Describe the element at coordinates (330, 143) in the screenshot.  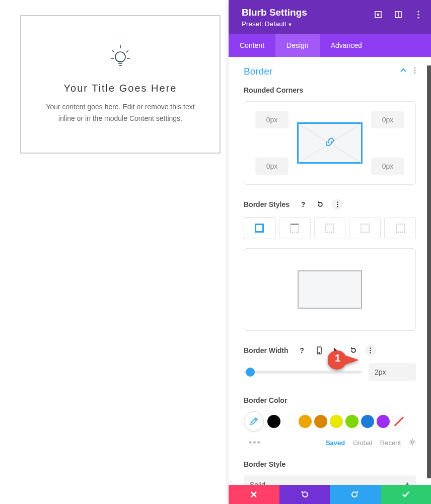
I see `corner-link-toggle` at that location.